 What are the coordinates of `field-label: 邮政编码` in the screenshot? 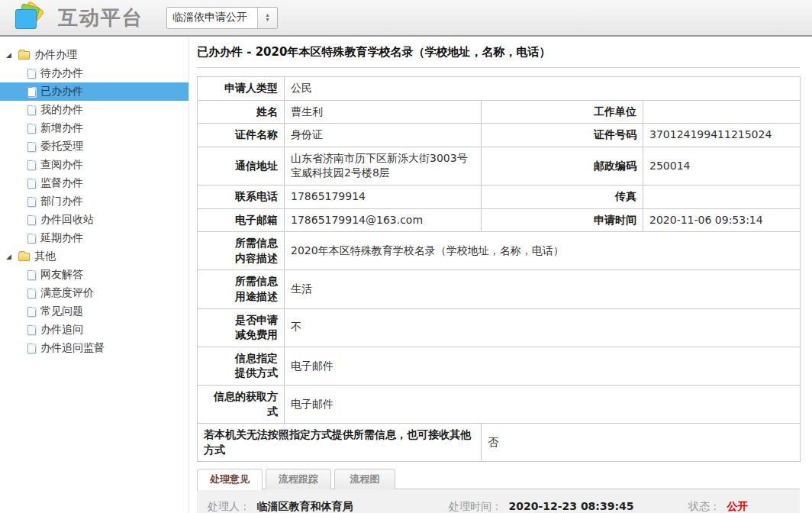 It's located at (562, 166).